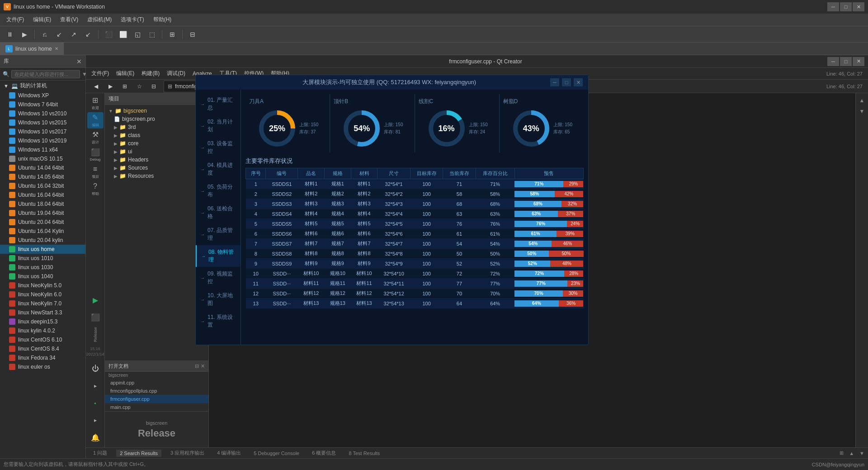 Image resolution: width=868 pixels, height=470 pixels. What do you see at coordinates (95, 420) in the screenshot?
I see `qt-icon-arrow-down2: ▶` at bounding box center [95, 420].